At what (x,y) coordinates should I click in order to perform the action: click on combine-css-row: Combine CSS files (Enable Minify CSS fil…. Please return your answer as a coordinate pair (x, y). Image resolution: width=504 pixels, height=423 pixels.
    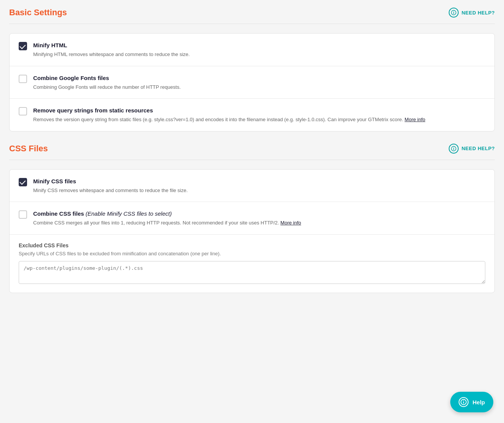
    Looking at the image, I should click on (252, 218).